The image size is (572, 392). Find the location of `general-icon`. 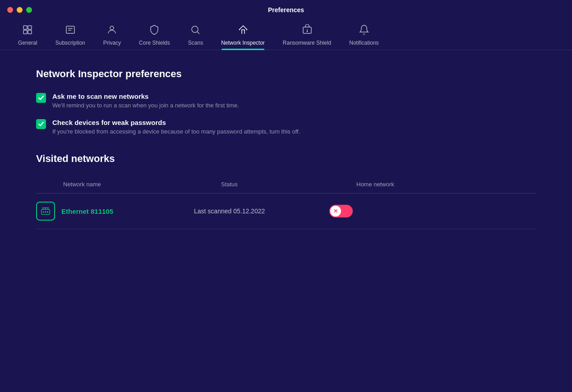

general-icon is located at coordinates (28, 31).